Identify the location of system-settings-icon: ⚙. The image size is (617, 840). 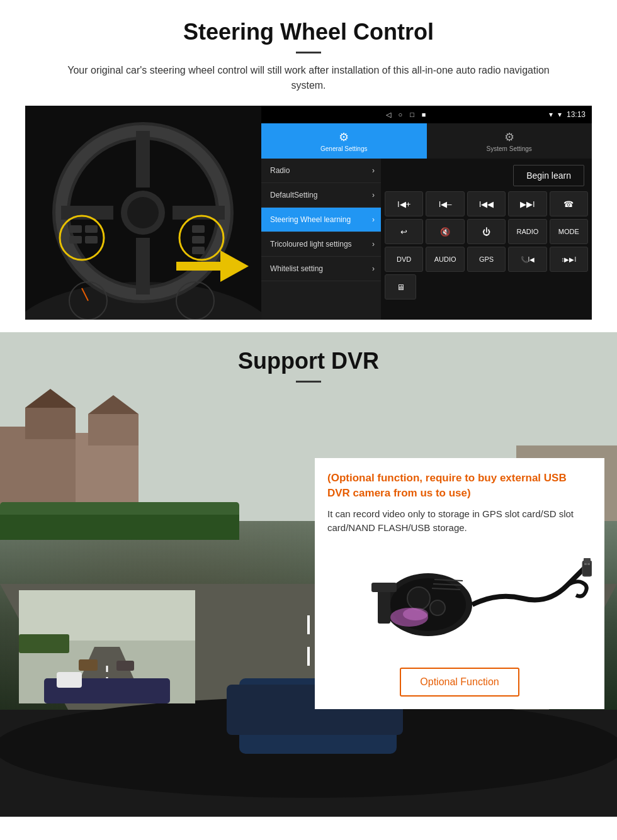
(509, 137).